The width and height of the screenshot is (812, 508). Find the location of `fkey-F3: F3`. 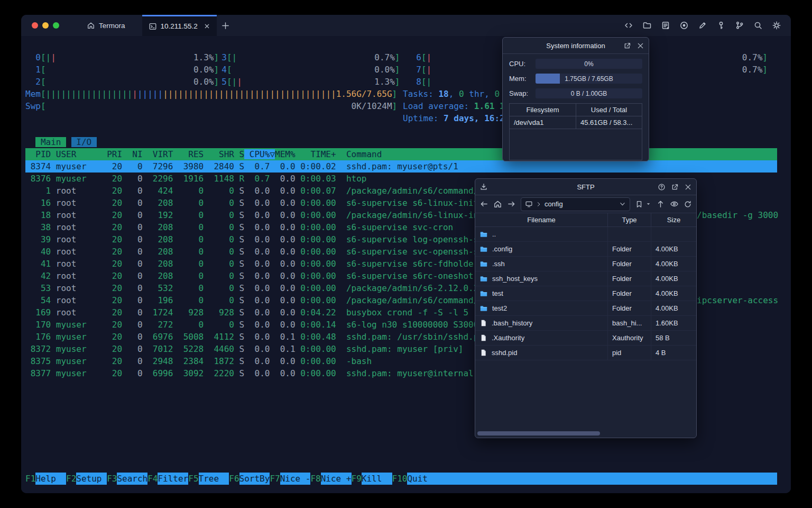

fkey-F3: F3 is located at coordinates (112, 478).